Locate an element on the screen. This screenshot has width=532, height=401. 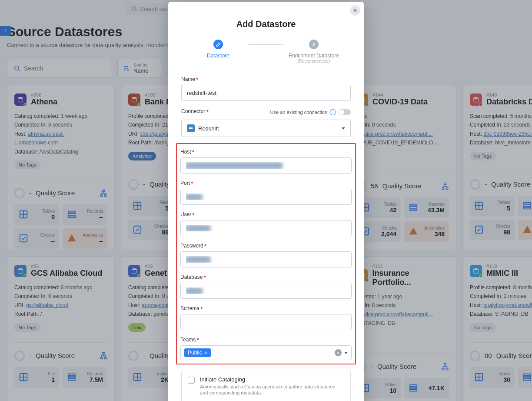
password-label: Password is located at coordinates (192, 246).